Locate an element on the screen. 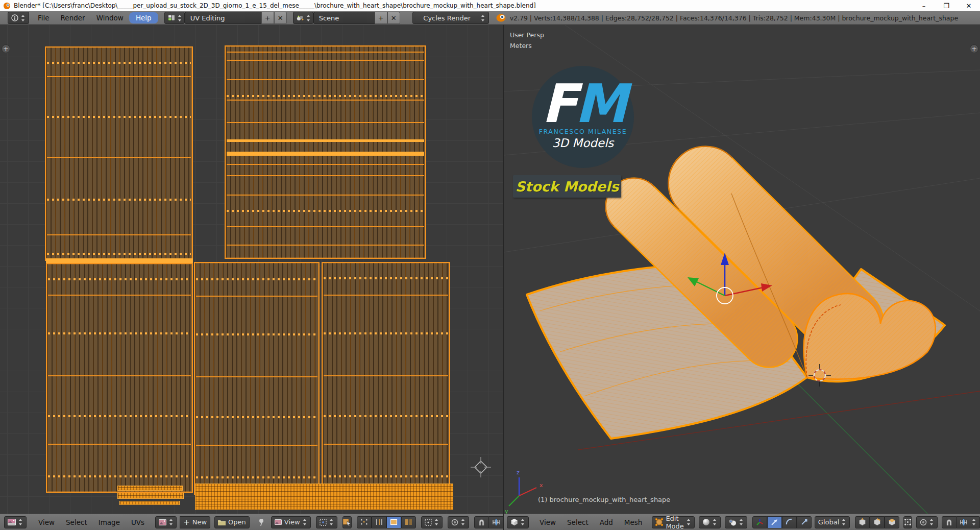 This screenshot has width=980, height=530. uv-menu-select: Select is located at coordinates (77, 522).